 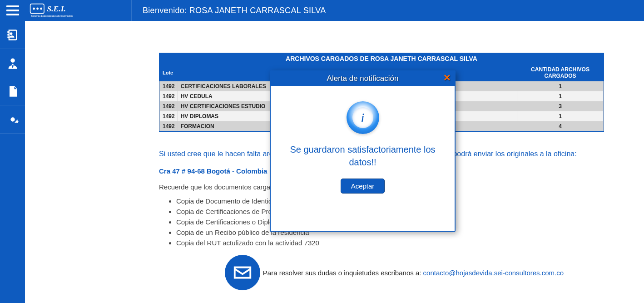 What do you see at coordinates (13, 35) in the screenshot?
I see `address-book-icon` at bounding box center [13, 35].